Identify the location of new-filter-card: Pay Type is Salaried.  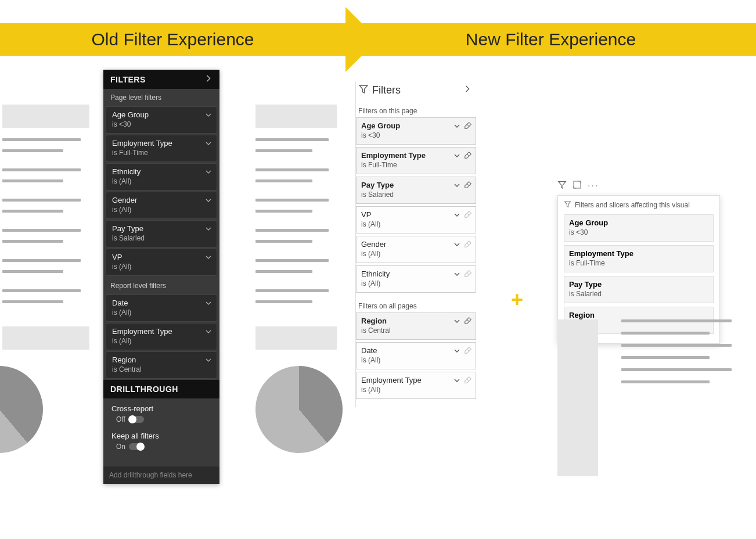
(416, 191).